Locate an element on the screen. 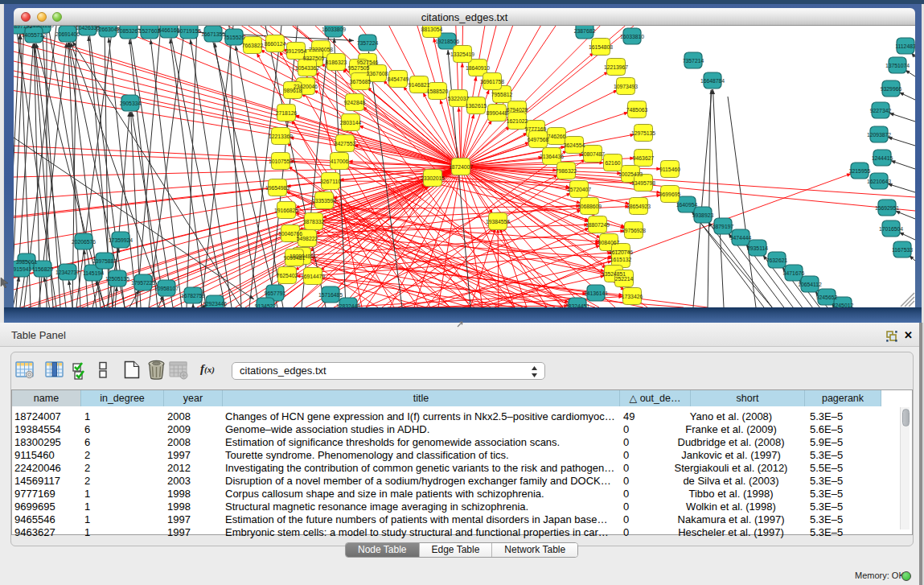  svg-text: 21581289 is located at coordinates (42, 27).